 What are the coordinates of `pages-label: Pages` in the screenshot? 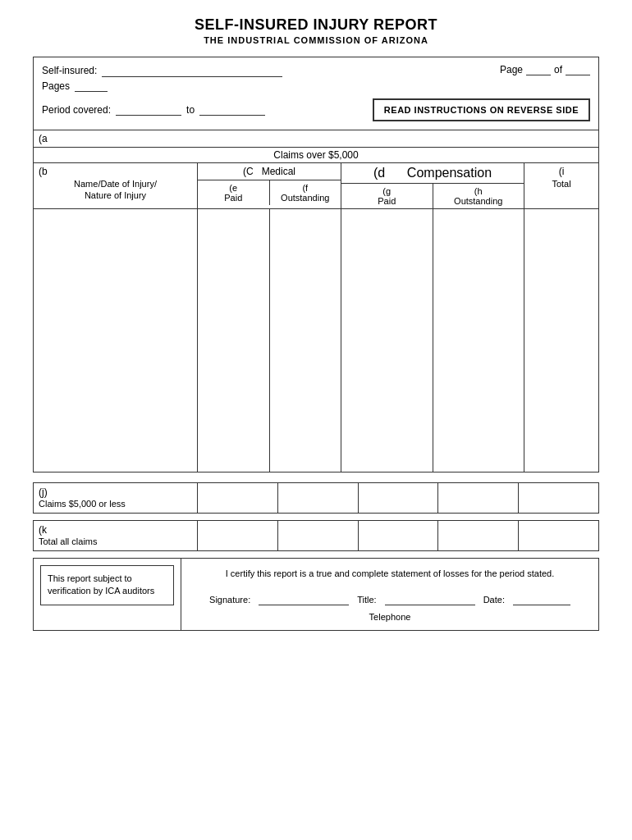 It's located at (56, 86).